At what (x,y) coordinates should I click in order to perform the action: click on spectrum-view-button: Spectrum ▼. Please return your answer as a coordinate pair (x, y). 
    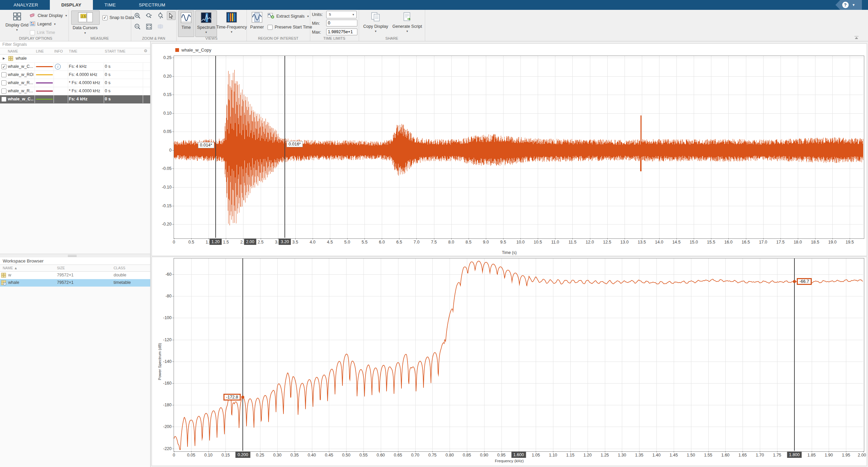
    Looking at the image, I should click on (206, 24).